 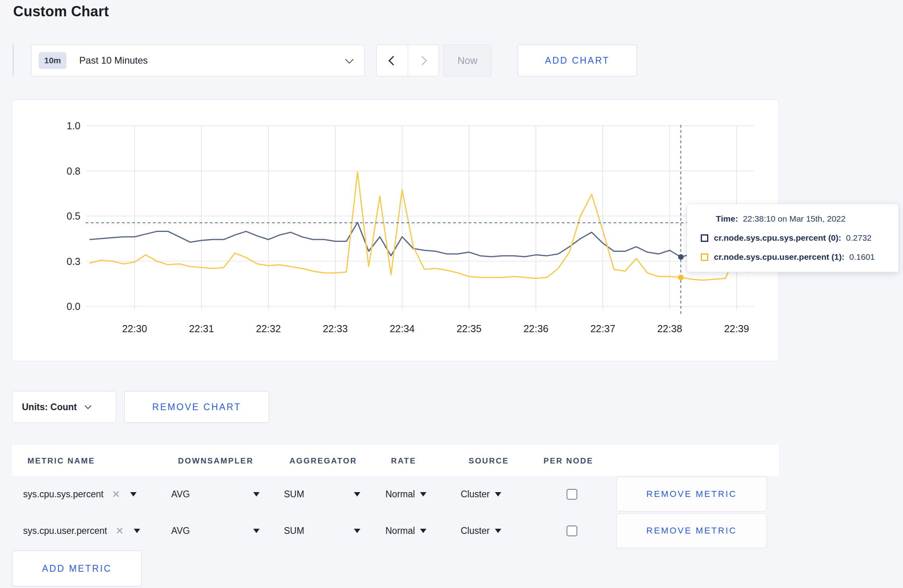 I want to click on tooltip-series-label: cr.node.sys.cpu.sys.percent (0):, so click(x=778, y=238).